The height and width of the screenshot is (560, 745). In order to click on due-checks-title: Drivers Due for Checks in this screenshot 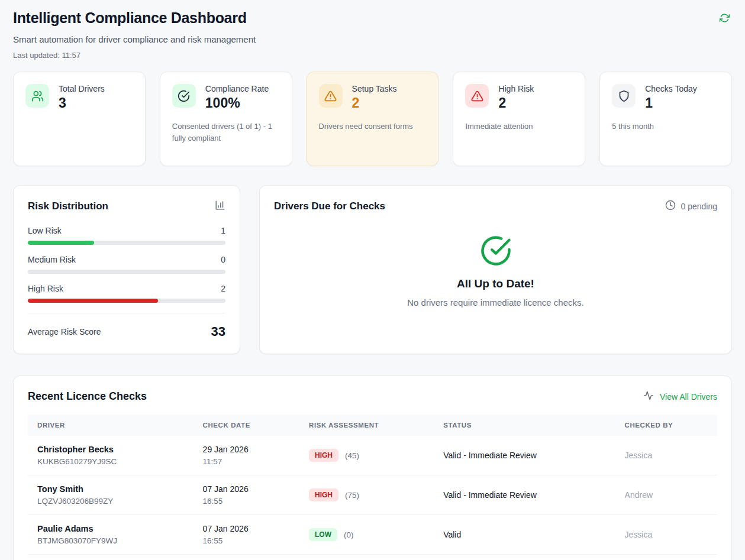, I will do `click(330, 206)`.